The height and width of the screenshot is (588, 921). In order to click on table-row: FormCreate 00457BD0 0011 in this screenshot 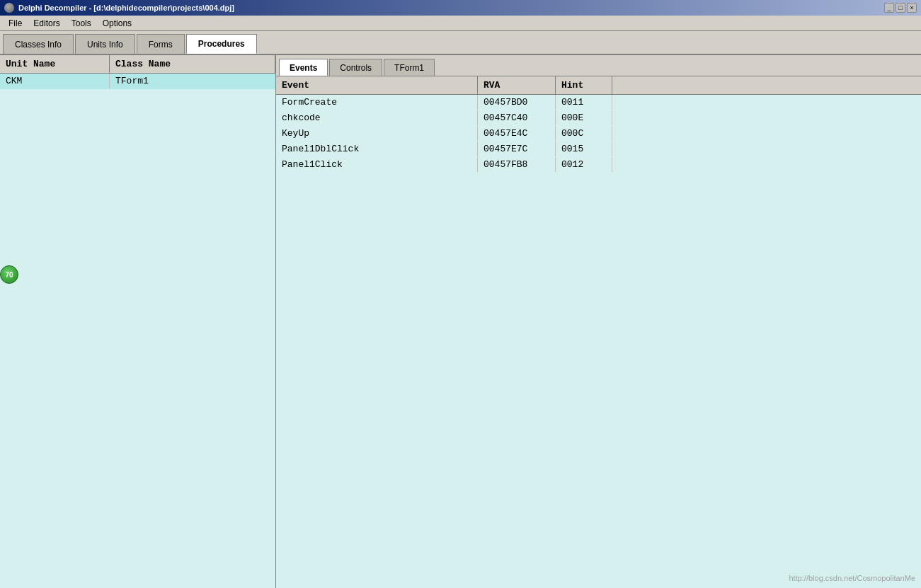, I will do `click(599, 103)`.